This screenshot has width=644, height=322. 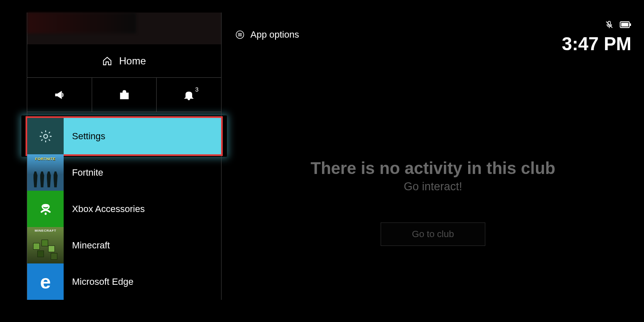 I want to click on empty-state-subtitle: Go interact!, so click(x=433, y=187).